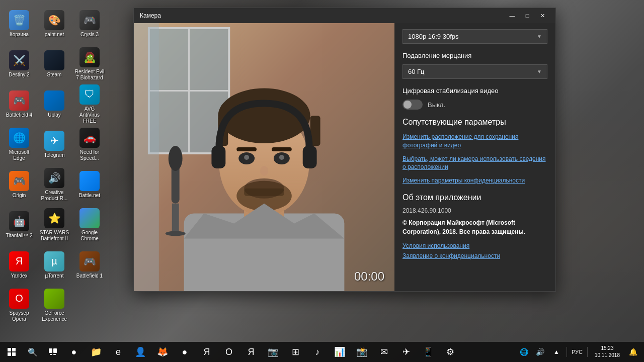  Describe the element at coordinates (54, 104) in the screenshot. I see `desktop-icon-uplay: Uplay` at that location.